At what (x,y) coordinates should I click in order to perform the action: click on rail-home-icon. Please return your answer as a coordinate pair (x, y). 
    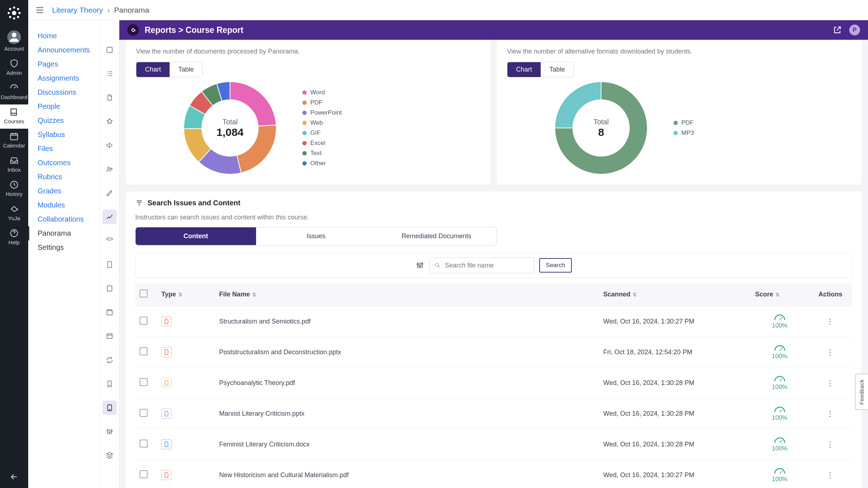
    Looking at the image, I should click on (110, 50).